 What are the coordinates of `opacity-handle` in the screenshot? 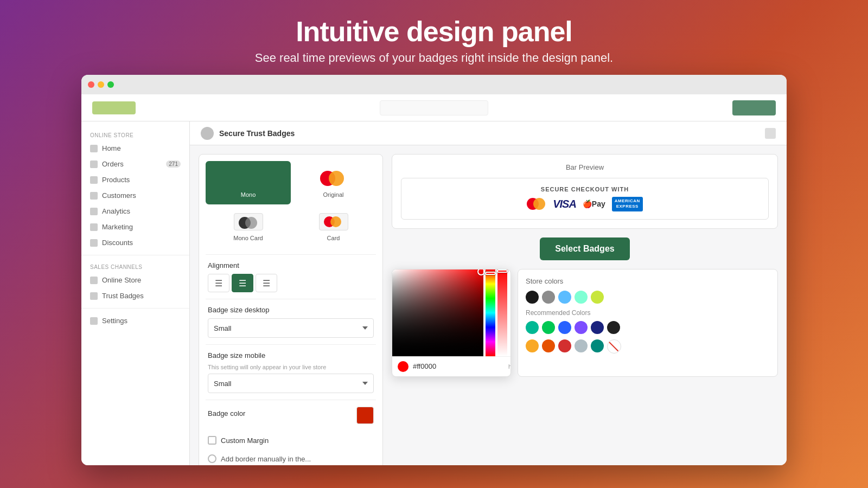 It's located at (502, 271).